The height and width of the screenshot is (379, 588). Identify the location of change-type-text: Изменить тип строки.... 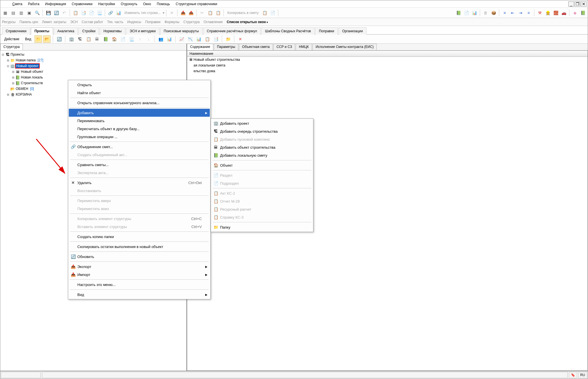
(142, 13).